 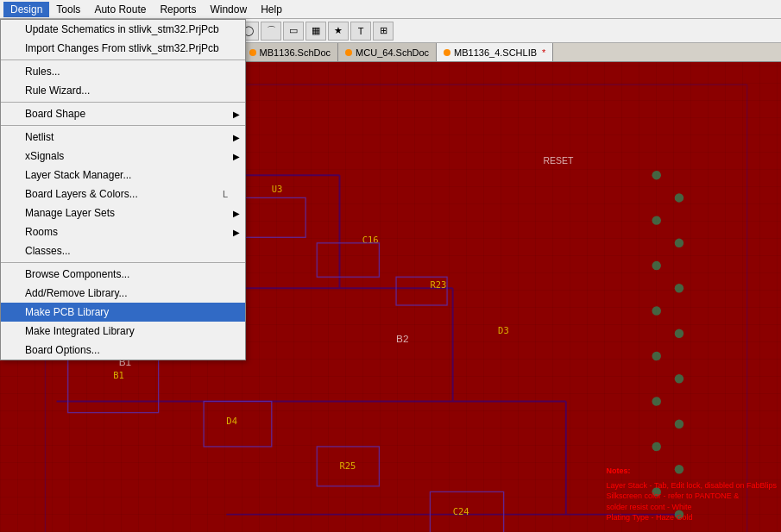 I want to click on notes-line2: Silkscreen color - refer to PANTONE &, so click(x=692, y=497).